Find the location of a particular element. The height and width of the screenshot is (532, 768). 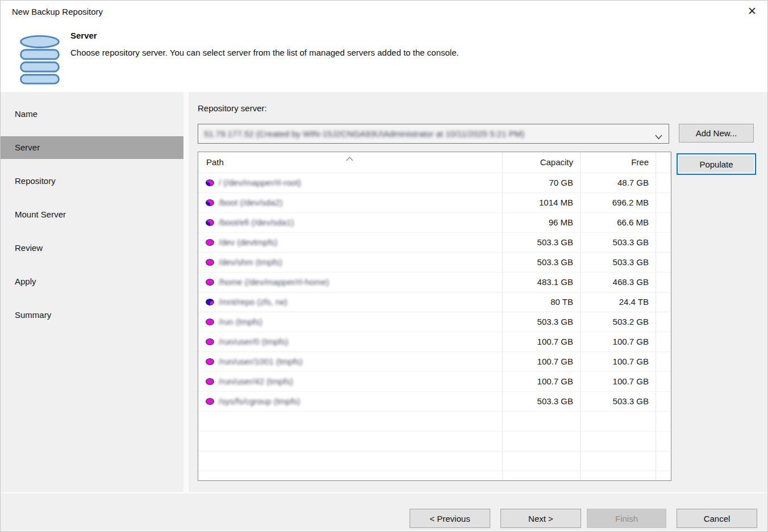

cancel-button: Cancel is located at coordinates (717, 518).